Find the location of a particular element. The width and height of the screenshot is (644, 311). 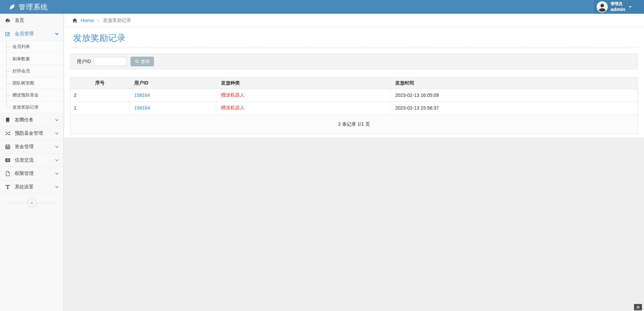

cell-time: 2023-02-13 15:56:37 is located at coordinates (514, 108).